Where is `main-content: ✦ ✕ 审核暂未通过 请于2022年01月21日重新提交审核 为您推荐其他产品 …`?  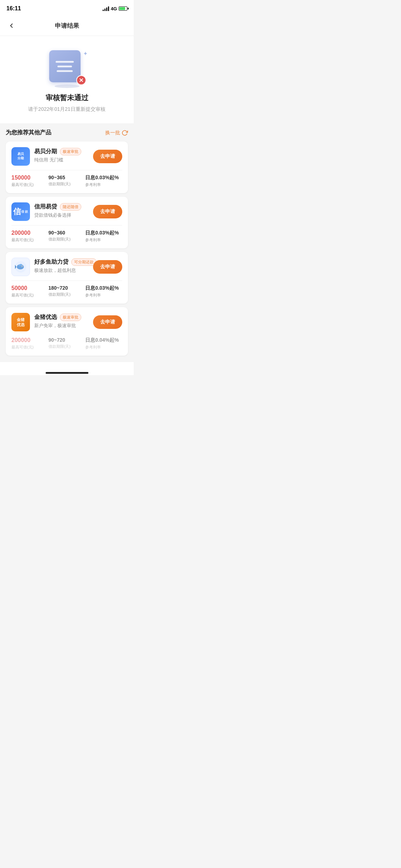 main-content: ✦ ✕ 审核暂未通过 请于2022年01月21日重新提交审核 为您推荐其他产品 … is located at coordinates (67, 202).